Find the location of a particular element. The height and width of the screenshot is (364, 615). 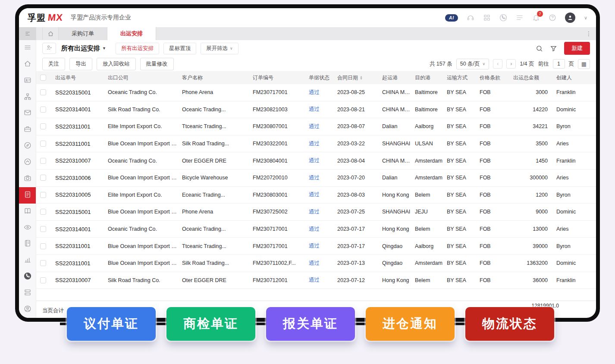

sidebar-item-book is located at coordinates (28, 212).